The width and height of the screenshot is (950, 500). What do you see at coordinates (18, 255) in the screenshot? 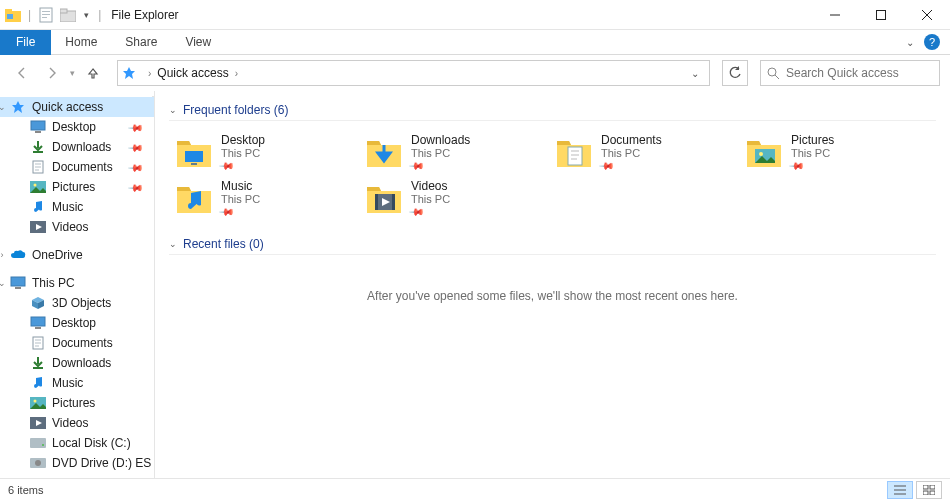
I see `onedrive-cloud-icon` at bounding box center [18, 255].